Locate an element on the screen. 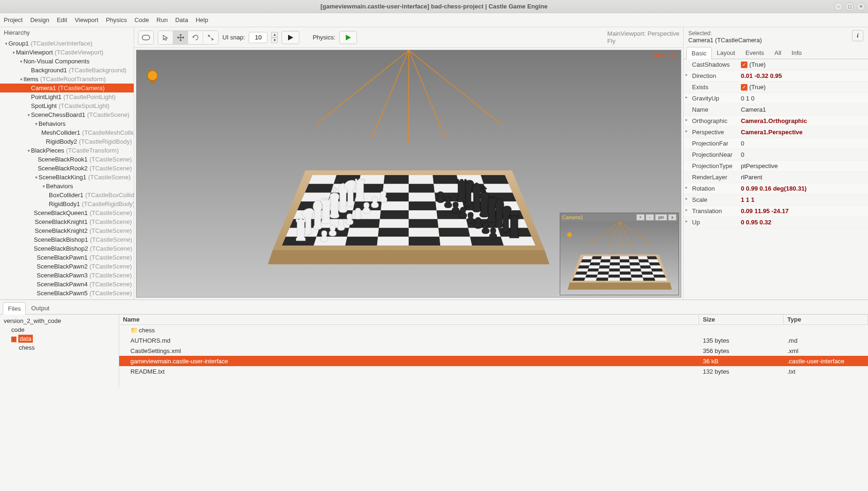 This screenshot has height=491, width=868. property-row: CastShadows✓ (True) is located at coordinates (776, 65).